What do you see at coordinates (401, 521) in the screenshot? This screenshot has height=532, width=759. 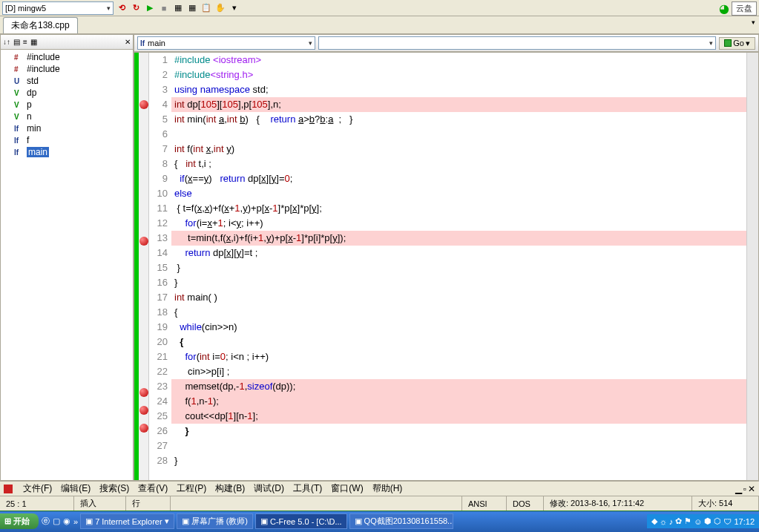 I see `taskbar-item: ▣QQ截图201308161558...` at bounding box center [401, 521].